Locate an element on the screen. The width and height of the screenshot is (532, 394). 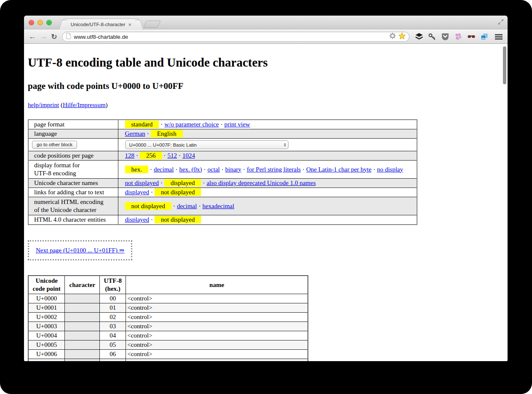
select-stepper-icon: ▲▼ is located at coordinates (285, 145).